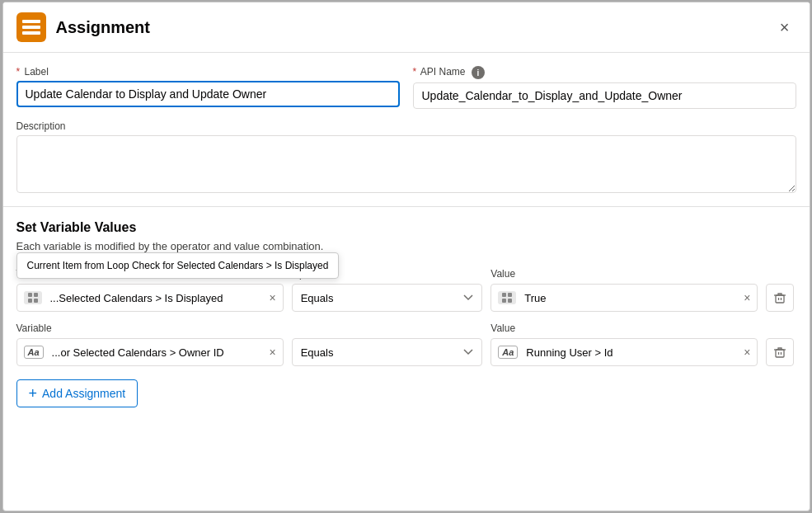 The height and width of the screenshot is (513, 812). Describe the element at coordinates (178, 266) in the screenshot. I see `variable-tooltip-1: Current Item from Loop Check for Selecte…` at that location.